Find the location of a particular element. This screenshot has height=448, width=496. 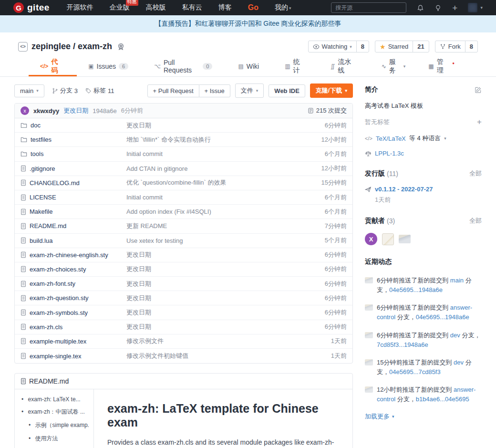

tags-link: 标签 11 is located at coordinates (100, 91).